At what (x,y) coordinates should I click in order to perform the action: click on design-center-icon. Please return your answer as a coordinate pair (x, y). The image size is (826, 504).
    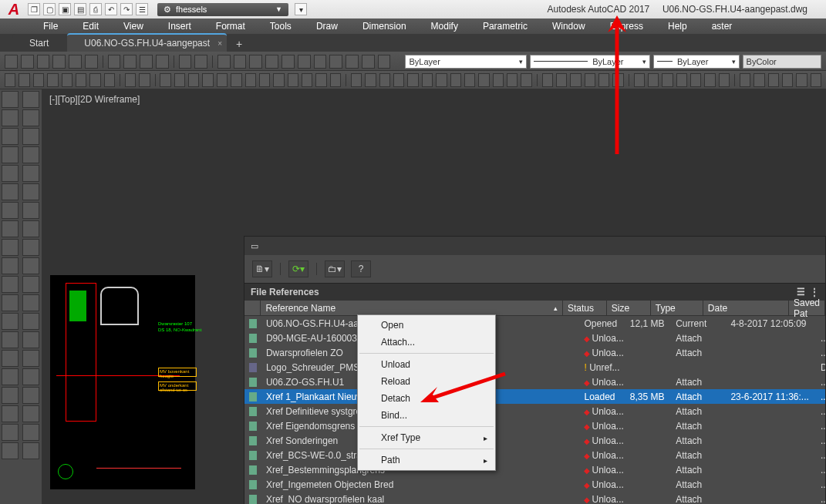
    Looking at the image, I should click on (304, 62).